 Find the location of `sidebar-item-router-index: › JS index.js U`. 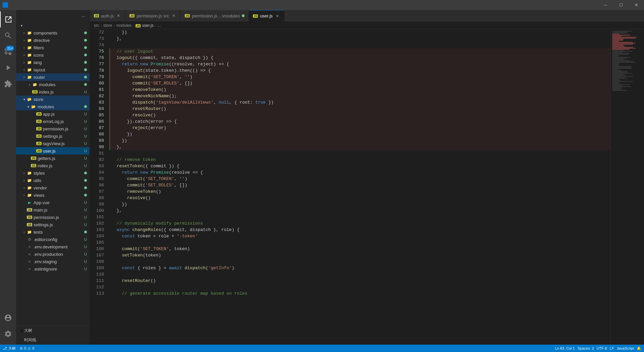

sidebar-item-router-index: › JS index.js U is located at coordinates (53, 92).